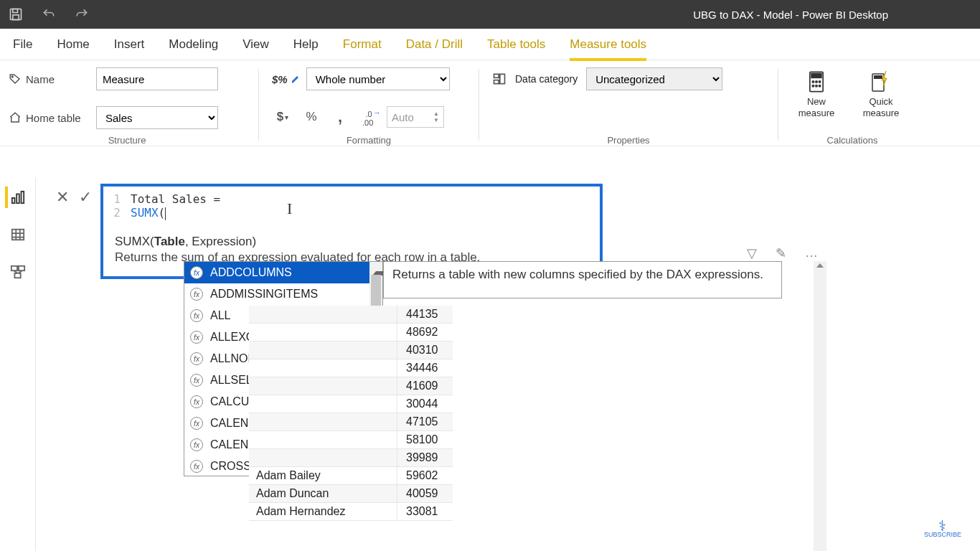  Describe the element at coordinates (752, 253) in the screenshot. I see `visual-action-icon: ▽` at that location.